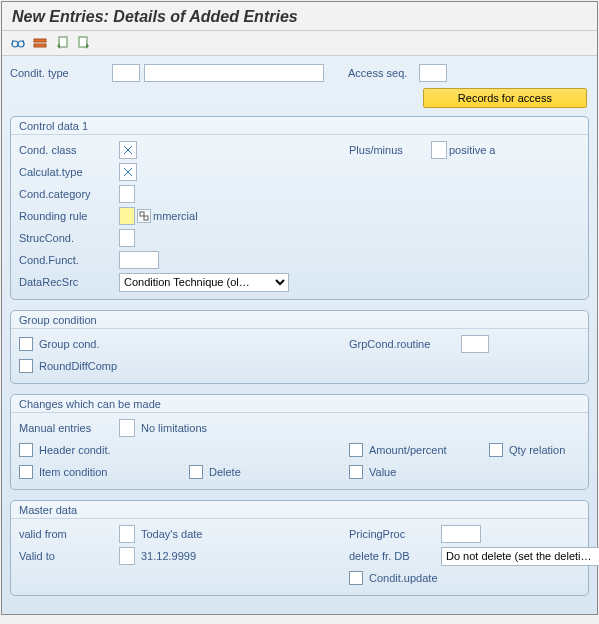 This screenshot has height=624, width=599. What do you see at coordinates (127, 428) in the screenshot?
I see `manual-entries-input` at bounding box center [127, 428].